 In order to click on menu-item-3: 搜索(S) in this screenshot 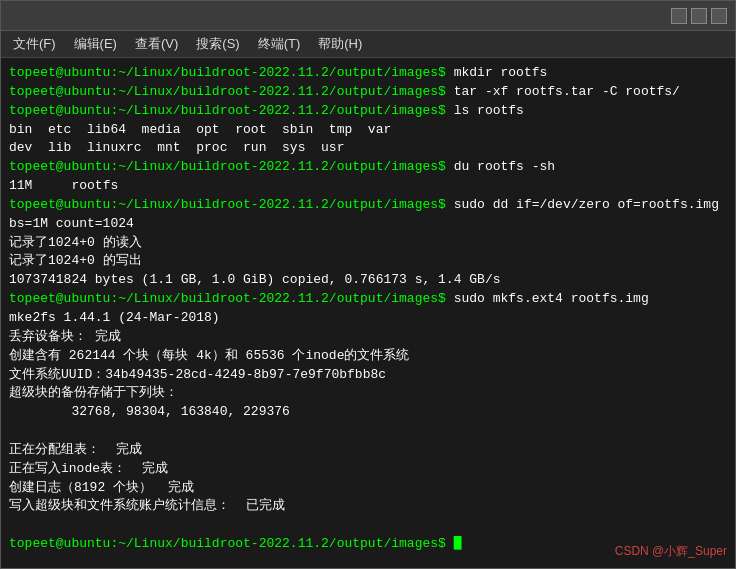, I will do `click(218, 44)`.